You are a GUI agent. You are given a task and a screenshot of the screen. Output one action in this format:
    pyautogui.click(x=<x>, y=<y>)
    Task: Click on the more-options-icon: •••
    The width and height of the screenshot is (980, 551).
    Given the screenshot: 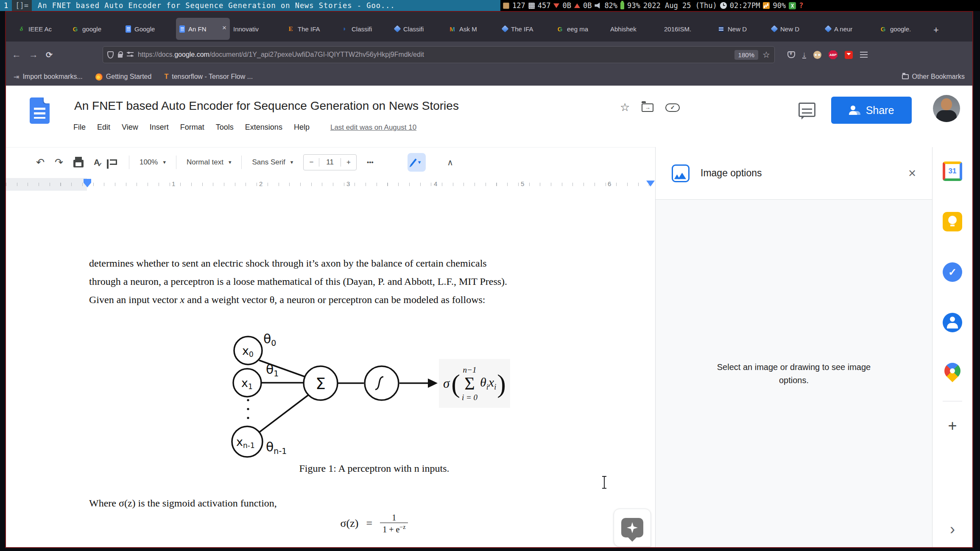 What is the action you would take?
    pyautogui.click(x=370, y=162)
    